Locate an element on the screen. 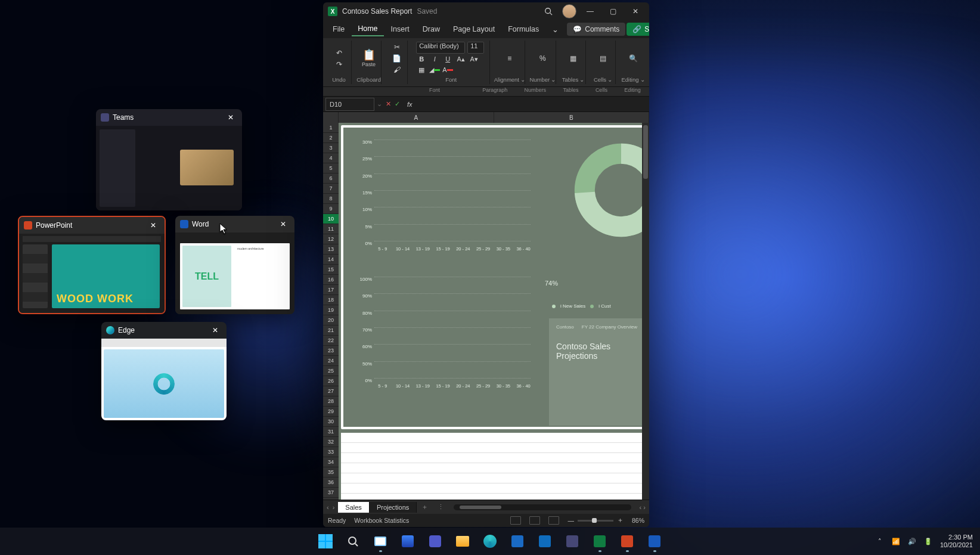  percent-icon: % is located at coordinates (542, 58).